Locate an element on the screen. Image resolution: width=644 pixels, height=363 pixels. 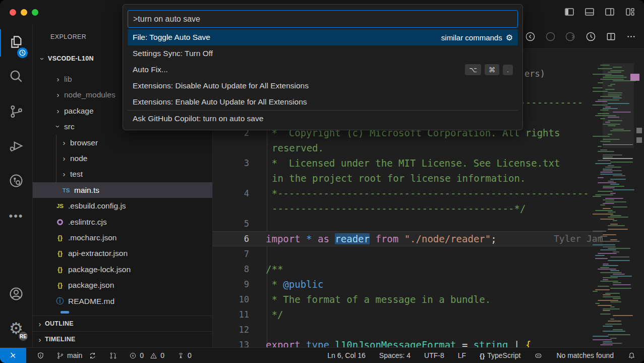
error-icon is located at coordinates (133, 355).